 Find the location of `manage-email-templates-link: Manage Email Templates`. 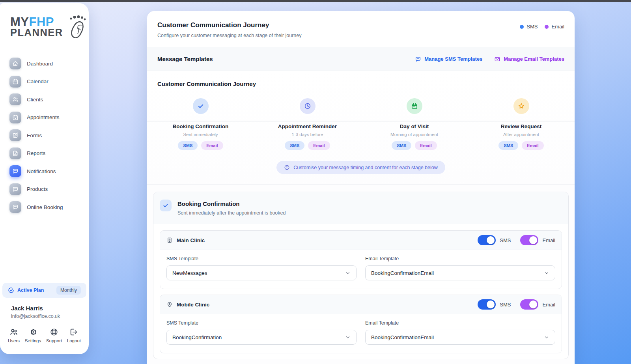

manage-email-templates-link: Manage Email Templates is located at coordinates (529, 59).